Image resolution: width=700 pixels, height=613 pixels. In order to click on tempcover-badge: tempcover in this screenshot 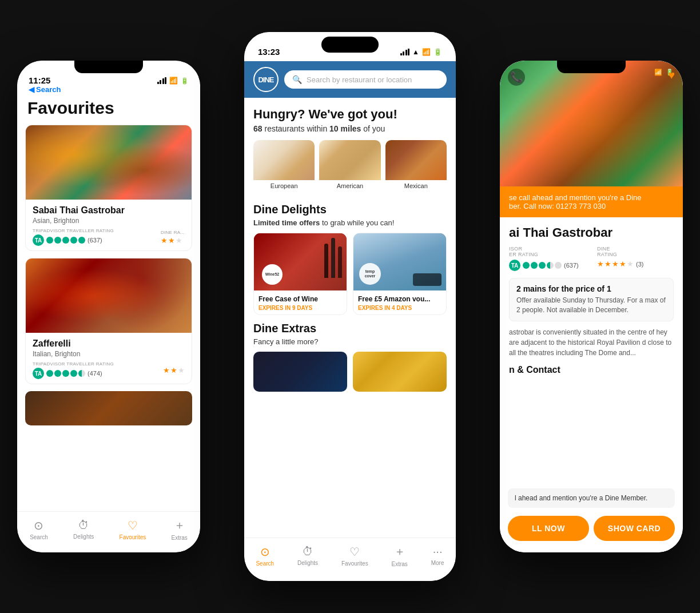, I will do `click(370, 274)`.